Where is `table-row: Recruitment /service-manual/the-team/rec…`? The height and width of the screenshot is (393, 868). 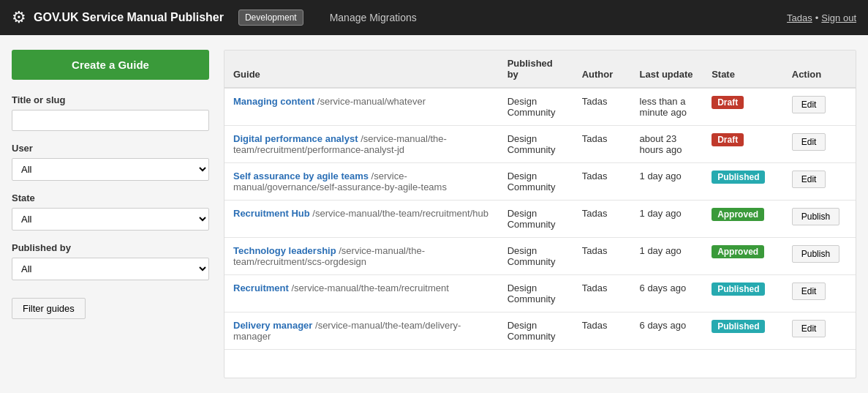
table-row: Recruitment /service-manual/the-team/rec… is located at coordinates (540, 294).